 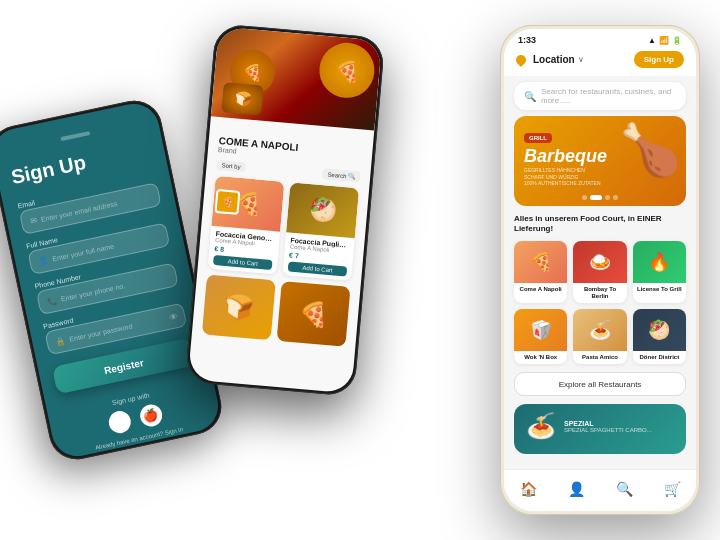 What do you see at coordinates (581, 60) in the screenshot?
I see `chevron-down-icon: ∨` at bounding box center [581, 60].